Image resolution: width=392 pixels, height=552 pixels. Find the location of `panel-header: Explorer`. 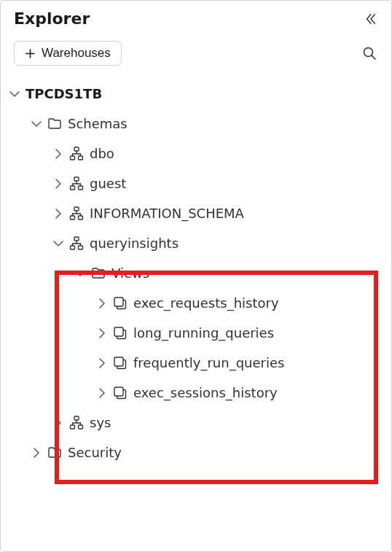

panel-header: Explorer is located at coordinates (196, 18).